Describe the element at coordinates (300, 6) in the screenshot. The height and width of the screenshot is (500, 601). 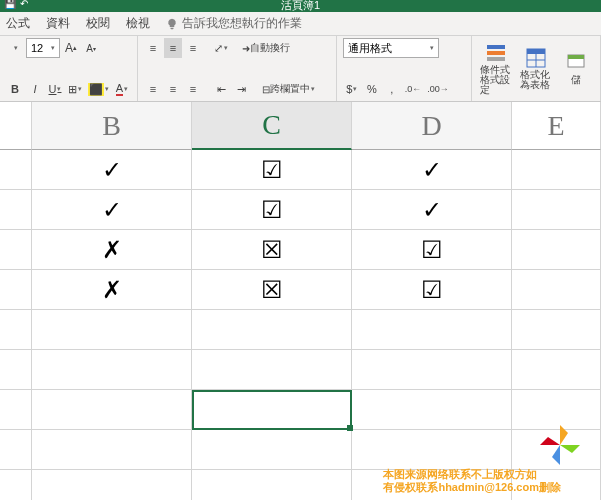
I see `title-bar: 💾 ↶ 活頁簿1` at that location.